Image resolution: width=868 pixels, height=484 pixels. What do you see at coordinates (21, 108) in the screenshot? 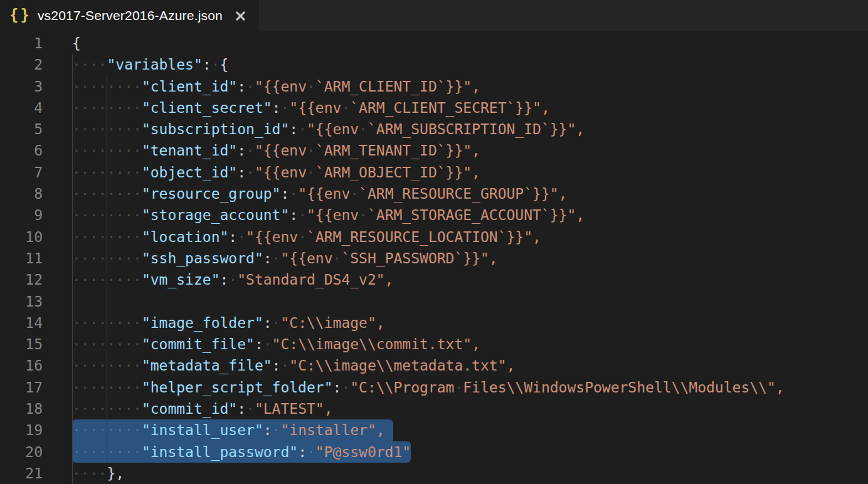
I see `line-number: 4` at bounding box center [21, 108].